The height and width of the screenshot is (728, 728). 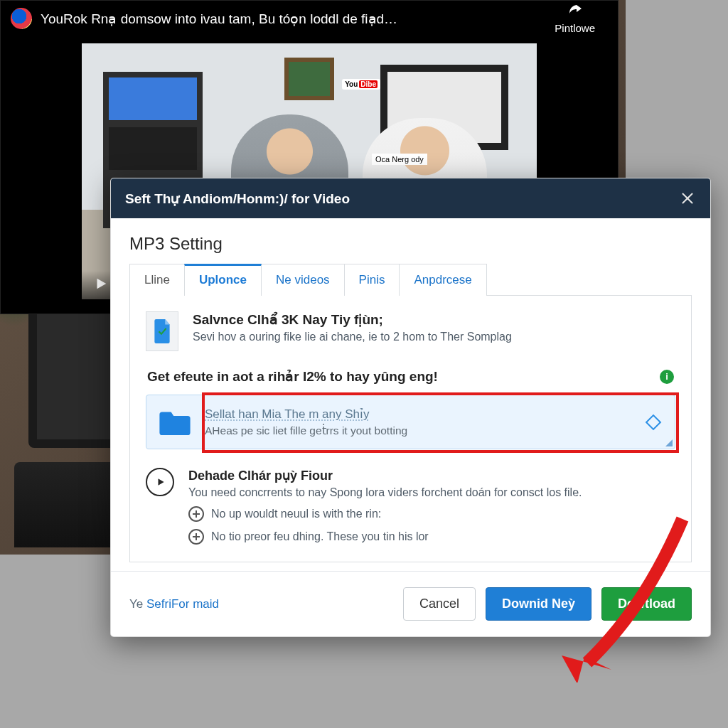 I want to click on downid-button: Downid Neỳ, so click(x=539, y=604).